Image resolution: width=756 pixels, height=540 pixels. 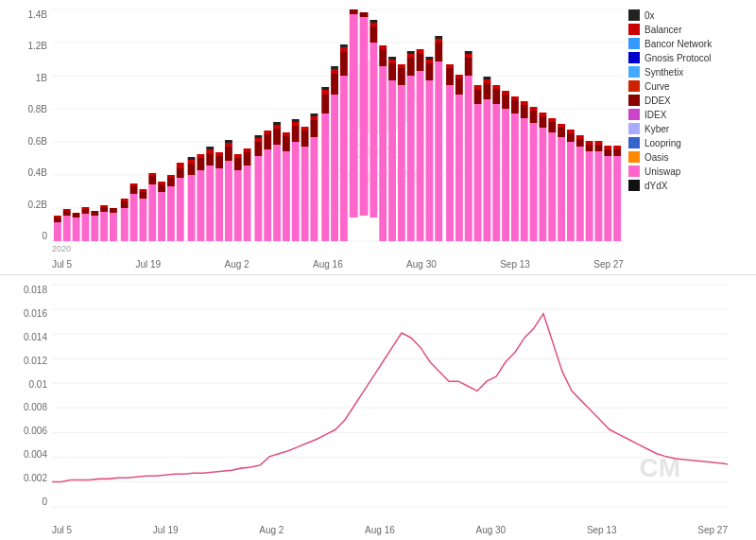 What do you see at coordinates (219, 191) in the screenshot?
I see `bar-group-aug1` at bounding box center [219, 191].